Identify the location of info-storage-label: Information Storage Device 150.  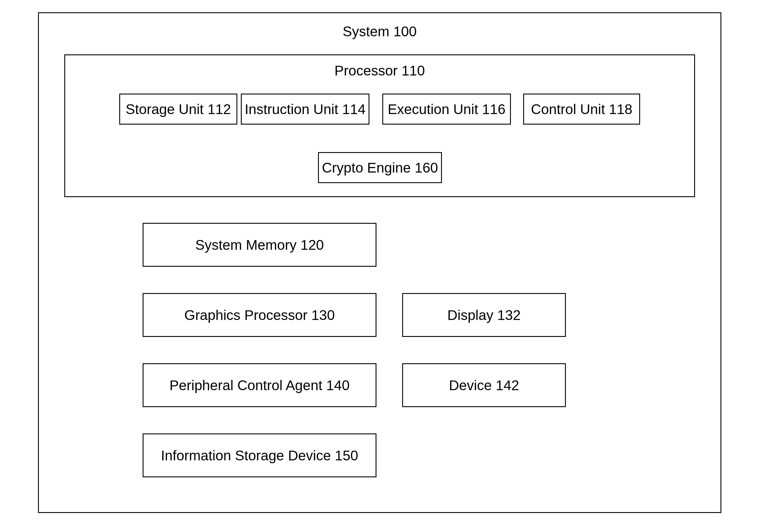
(259, 456).